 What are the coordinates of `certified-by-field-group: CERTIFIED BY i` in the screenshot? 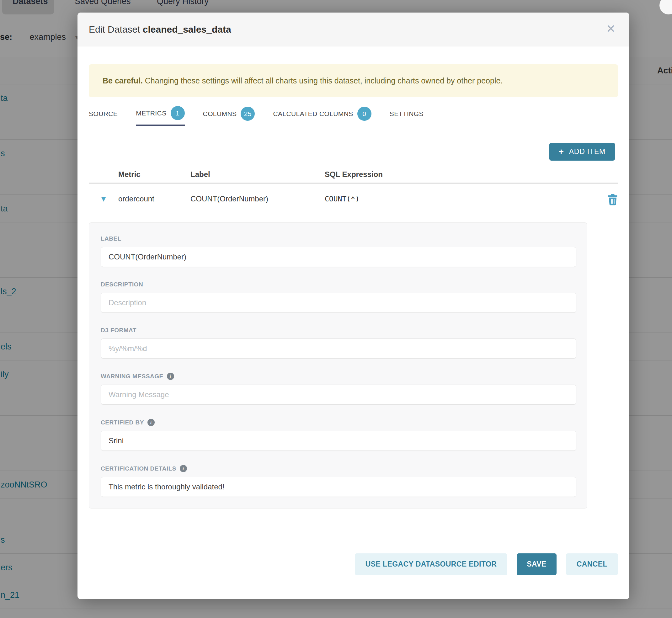 It's located at (339, 435).